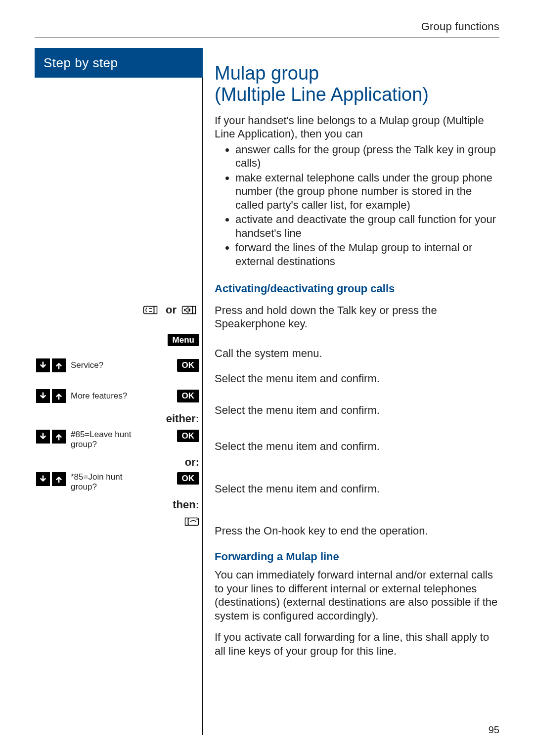  I want to click on instr-call-menu: Call the system menu., so click(357, 354).